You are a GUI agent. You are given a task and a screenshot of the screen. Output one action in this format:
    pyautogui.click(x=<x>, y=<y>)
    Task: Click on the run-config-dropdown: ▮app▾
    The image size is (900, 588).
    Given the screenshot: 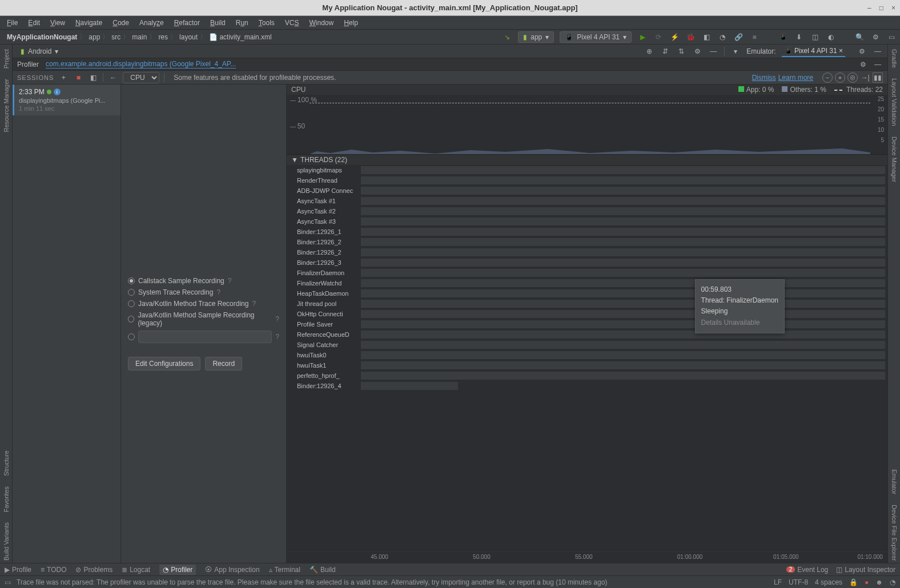 What is the action you would take?
    pyautogui.click(x=536, y=37)
    